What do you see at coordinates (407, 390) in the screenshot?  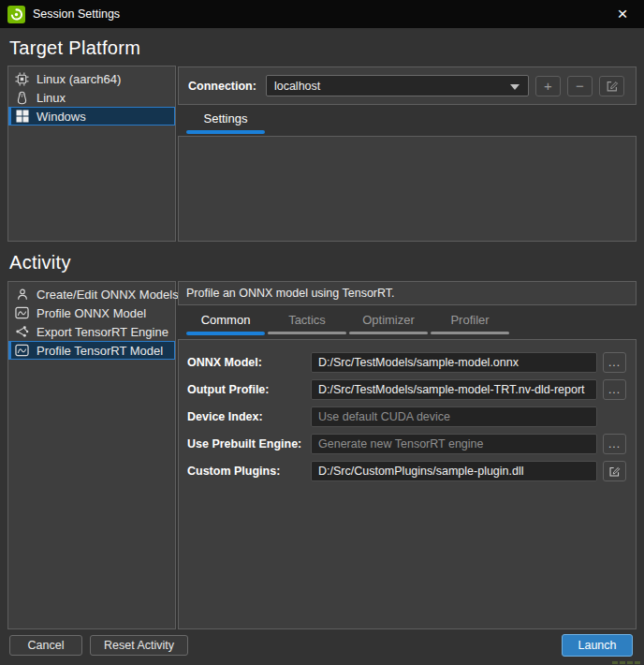 I see `form-row-output-profile: Output Profile: ...` at bounding box center [407, 390].